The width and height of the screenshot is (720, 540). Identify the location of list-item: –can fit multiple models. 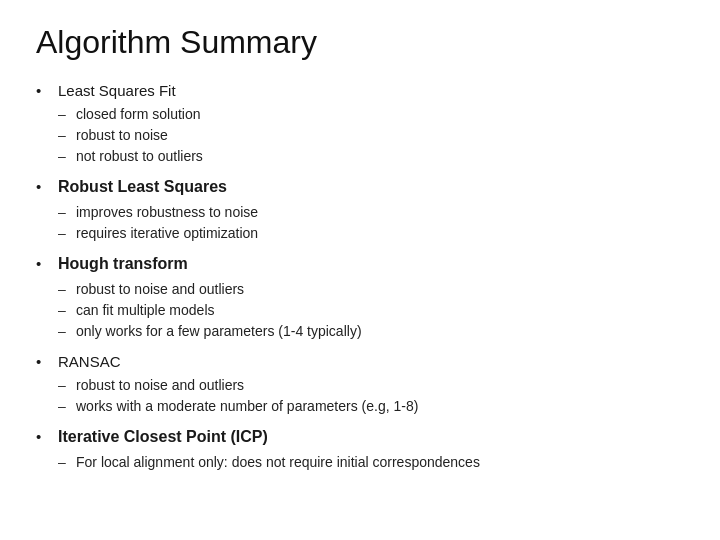
(371, 310).